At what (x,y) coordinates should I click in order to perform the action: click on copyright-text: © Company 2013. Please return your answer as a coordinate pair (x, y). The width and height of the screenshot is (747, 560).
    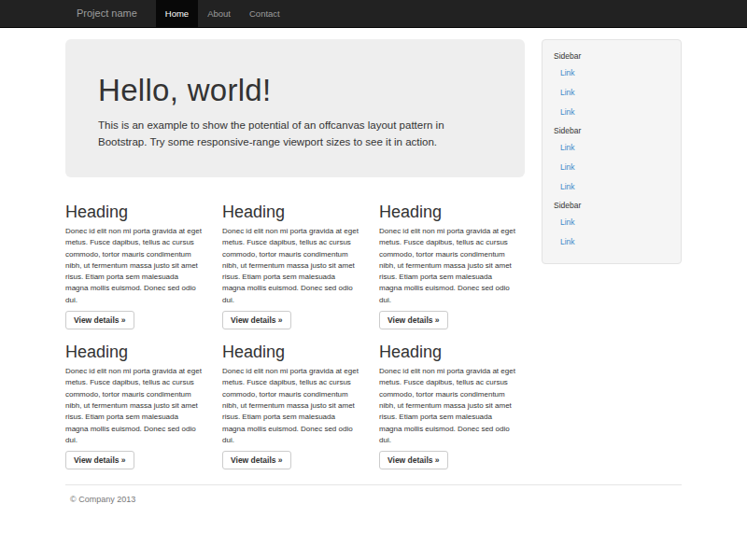
    Looking at the image, I should click on (375, 499).